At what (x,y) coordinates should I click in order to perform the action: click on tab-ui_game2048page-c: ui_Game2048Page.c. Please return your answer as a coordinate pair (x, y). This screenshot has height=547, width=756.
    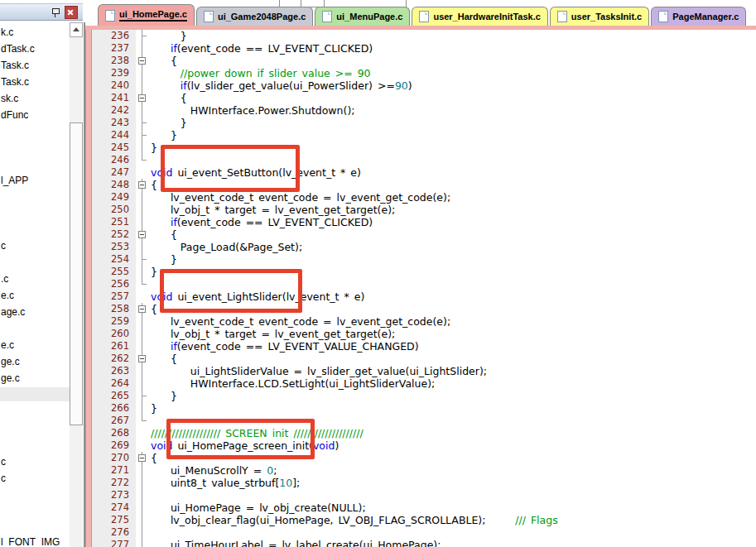
    Looking at the image, I should click on (255, 17).